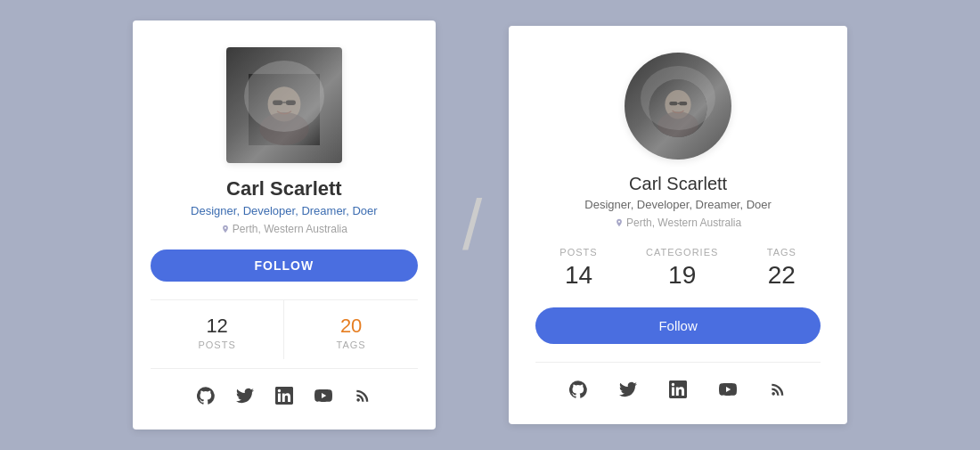  What do you see at coordinates (284, 390) in the screenshot?
I see `left-social-icons` at bounding box center [284, 390].